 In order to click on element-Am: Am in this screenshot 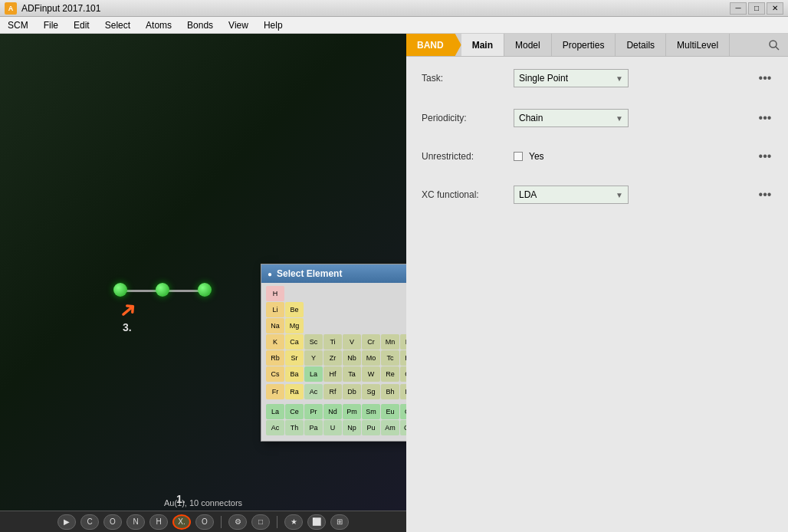, I will do `click(390, 428)`.